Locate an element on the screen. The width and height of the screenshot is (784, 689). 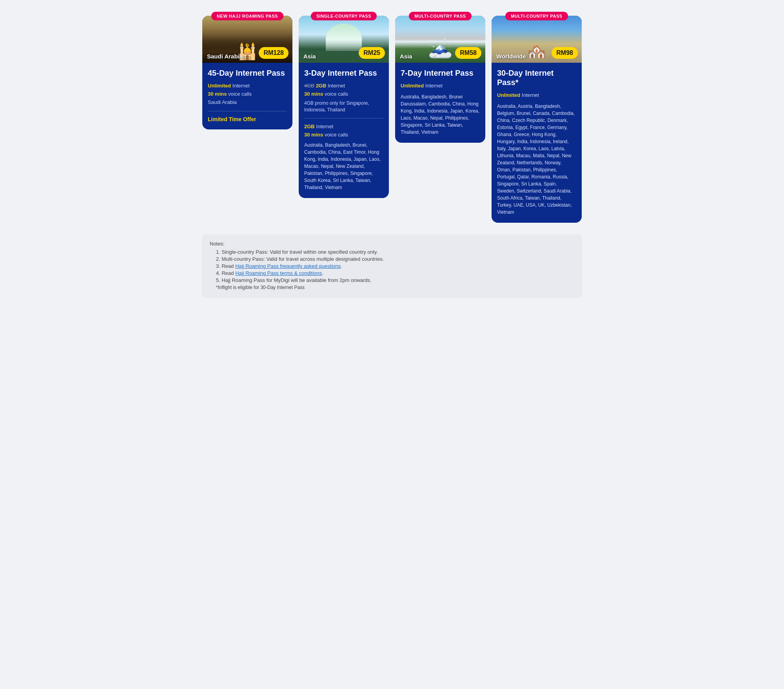
plan-title-worldwide: 30-Day Internet Pass* is located at coordinates (537, 78).